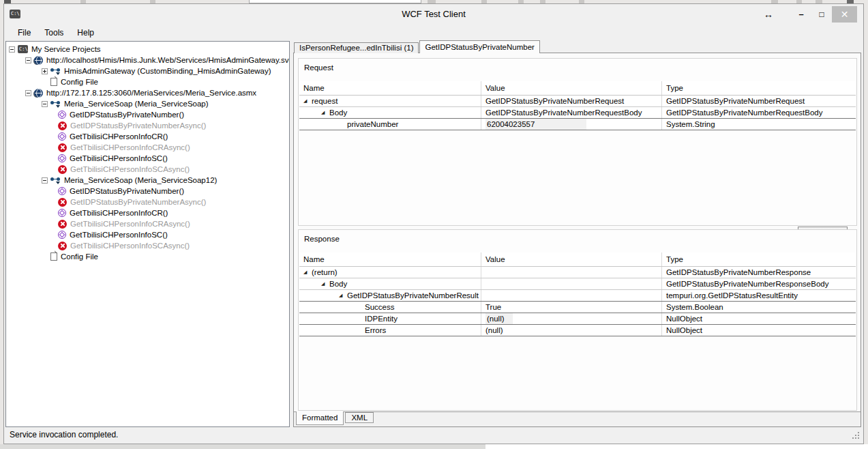 This screenshot has height=449, width=868. I want to click on tree-item-label: http://172.17.8.125:3060/MeriaServices/M…, so click(151, 93).